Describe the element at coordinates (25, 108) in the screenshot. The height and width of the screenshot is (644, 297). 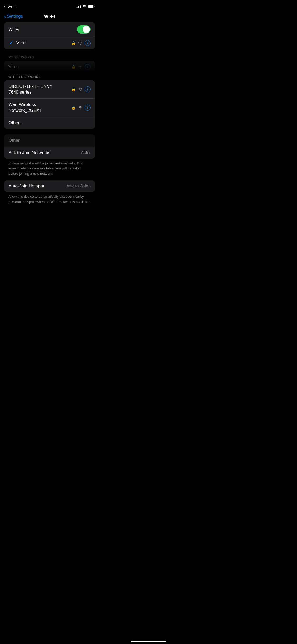
I see `network-name-1: Wan WirelessNetwork_2GEXT` at that location.